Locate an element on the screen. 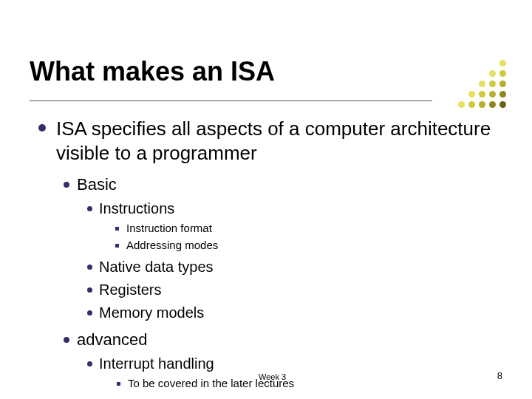  bullet-text: Addressing modes is located at coordinates (172, 245).